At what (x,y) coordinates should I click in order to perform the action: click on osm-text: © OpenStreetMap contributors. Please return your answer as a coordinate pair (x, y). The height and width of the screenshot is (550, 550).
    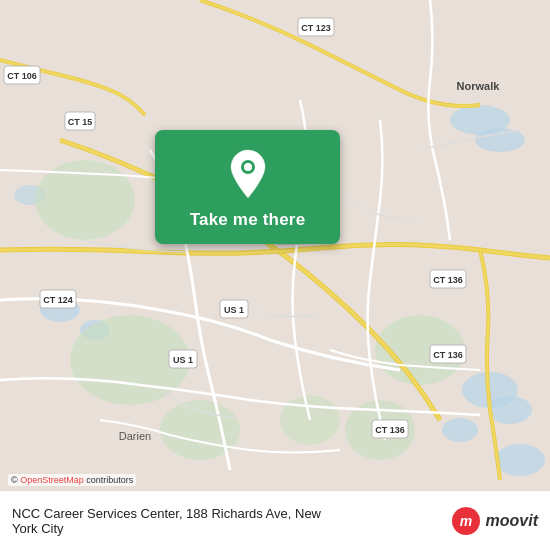
    Looking at the image, I should click on (72, 480).